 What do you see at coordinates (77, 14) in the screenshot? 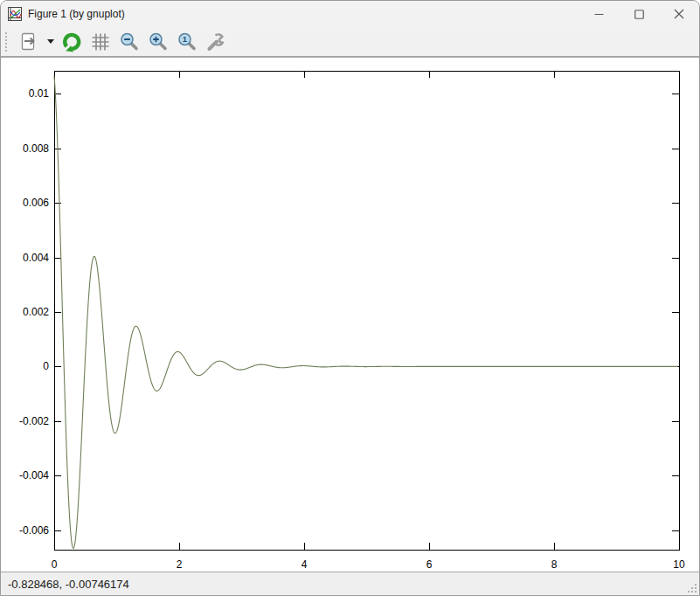
I see `window-title: Figure 1 (by gnuplot)` at bounding box center [77, 14].